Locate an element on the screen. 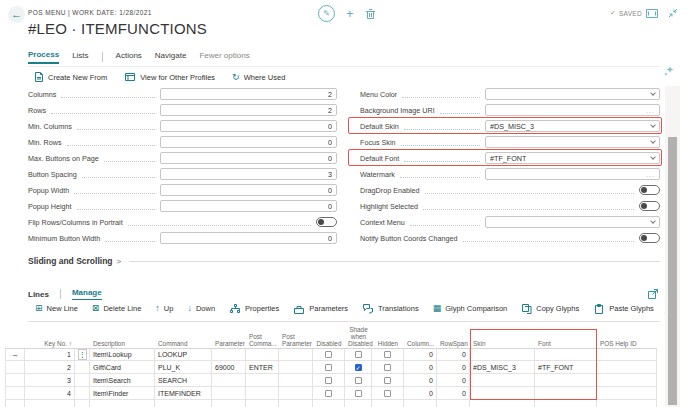  cell-description: Gift\Card is located at coordinates (122, 367).